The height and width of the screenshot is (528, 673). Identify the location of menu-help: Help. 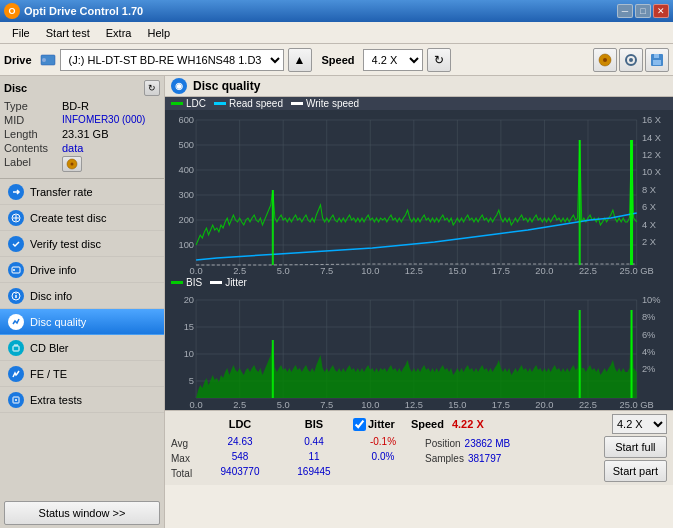
(158, 33).